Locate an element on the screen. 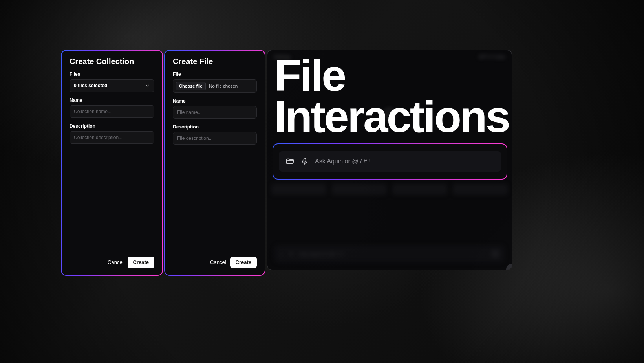  choose-file-button: Choose file is located at coordinates (191, 86).